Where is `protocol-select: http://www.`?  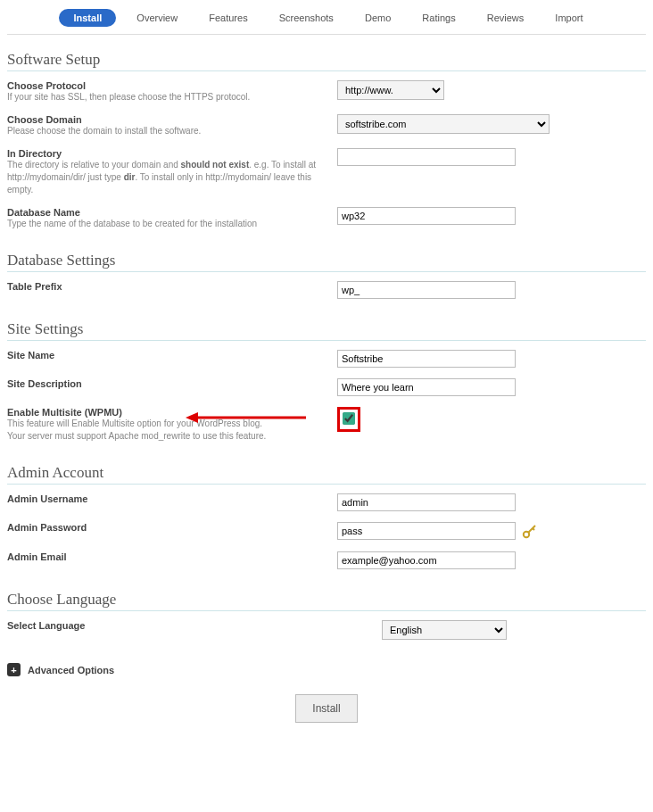 protocol-select: http://www. is located at coordinates (391, 90).